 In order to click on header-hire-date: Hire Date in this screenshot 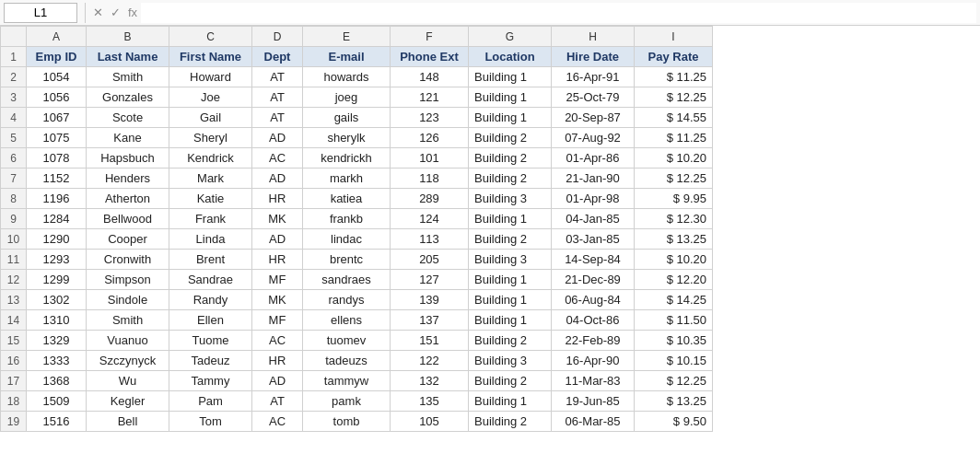, I will do `click(593, 57)`.